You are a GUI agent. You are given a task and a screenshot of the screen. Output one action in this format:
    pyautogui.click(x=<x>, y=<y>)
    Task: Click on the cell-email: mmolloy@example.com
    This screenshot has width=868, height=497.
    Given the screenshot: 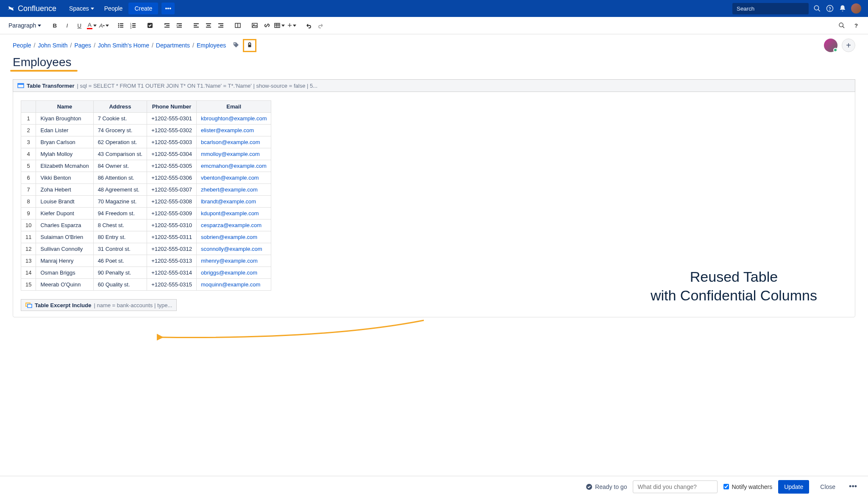 What is the action you would take?
    pyautogui.click(x=234, y=154)
    